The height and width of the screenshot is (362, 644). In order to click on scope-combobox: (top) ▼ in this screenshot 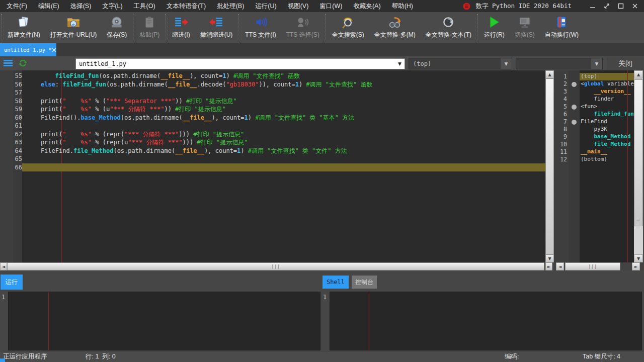, I will do `click(460, 63)`.